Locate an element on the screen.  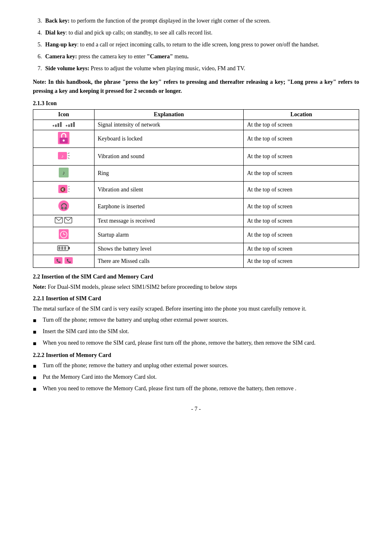
alarm-icon is located at coordinates (64, 235).